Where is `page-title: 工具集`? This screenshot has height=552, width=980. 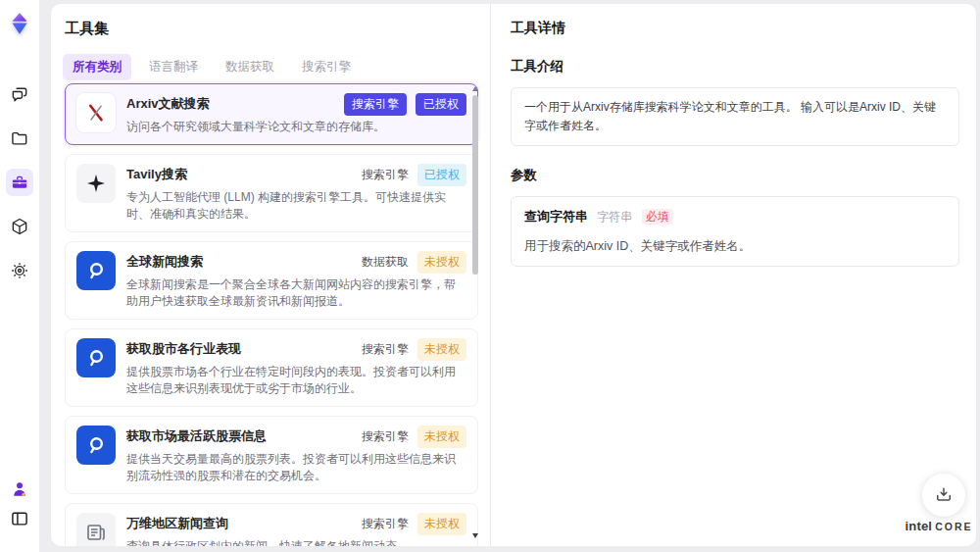 page-title: 工具集 is located at coordinates (86, 29).